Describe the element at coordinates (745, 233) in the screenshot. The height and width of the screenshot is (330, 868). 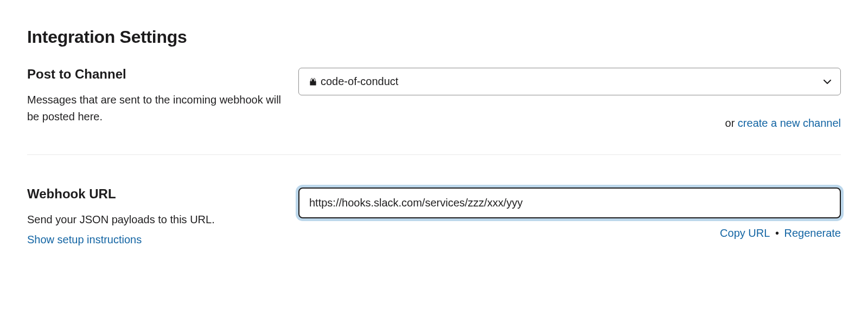
I see `copy-url-link: Copy URL` at that location.